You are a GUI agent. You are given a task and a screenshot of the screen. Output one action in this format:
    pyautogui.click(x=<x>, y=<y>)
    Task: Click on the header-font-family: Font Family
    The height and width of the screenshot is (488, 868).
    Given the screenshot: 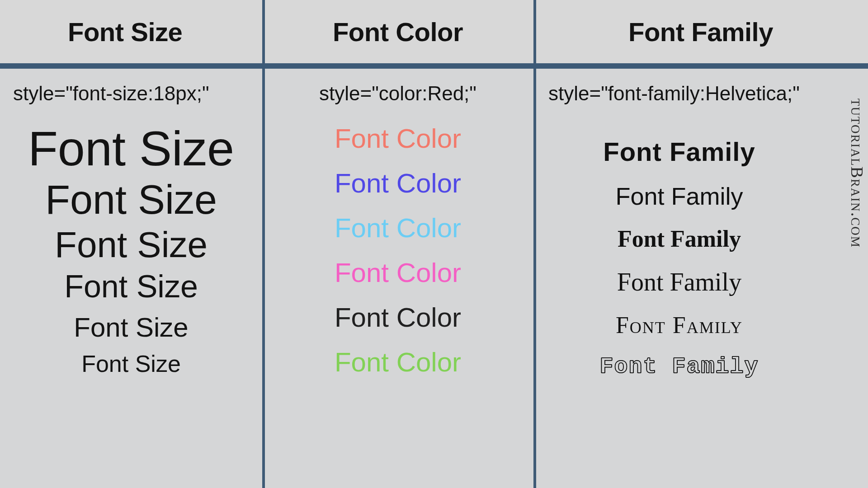 What is the action you would take?
    pyautogui.click(x=701, y=32)
    